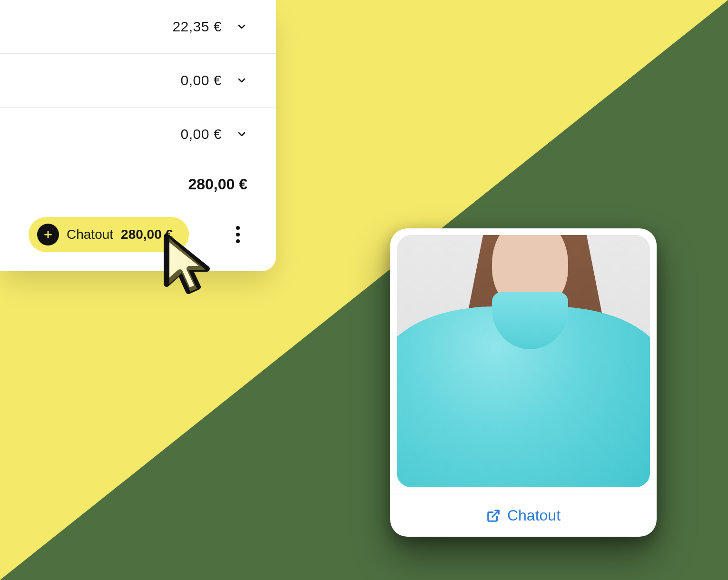 This screenshot has width=728, height=580. I want to click on chatout-amount: 280,00 €, so click(147, 235).